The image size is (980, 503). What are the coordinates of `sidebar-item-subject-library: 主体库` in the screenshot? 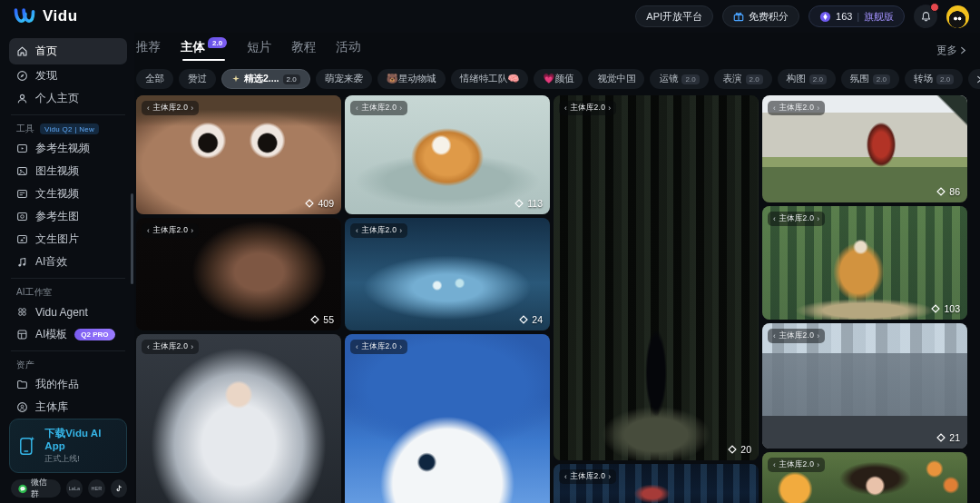 It's located at (68, 407).